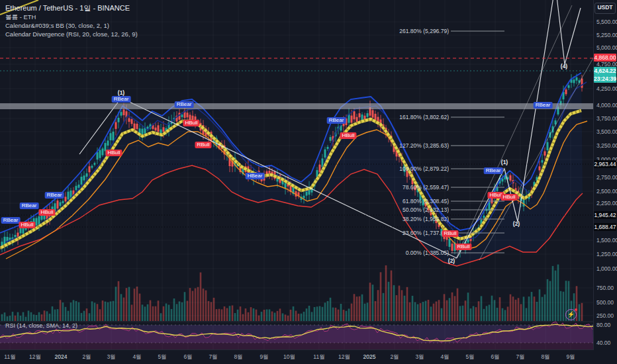 This screenshot has width=617, height=364. What do you see at coordinates (61, 357) in the screenshot?
I see `time-tick: 2024` at bounding box center [61, 357].